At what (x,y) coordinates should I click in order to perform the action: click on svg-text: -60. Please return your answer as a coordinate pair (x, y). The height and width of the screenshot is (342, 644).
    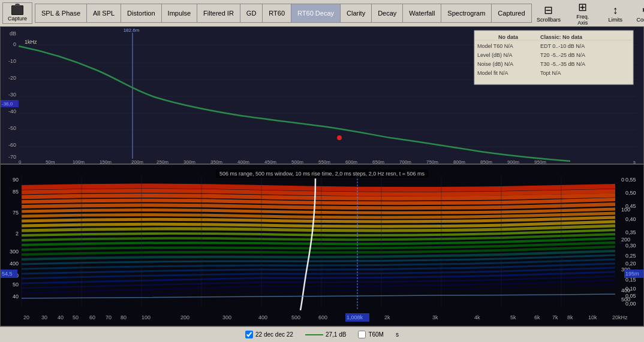
    Looking at the image, I should click on (12, 145).